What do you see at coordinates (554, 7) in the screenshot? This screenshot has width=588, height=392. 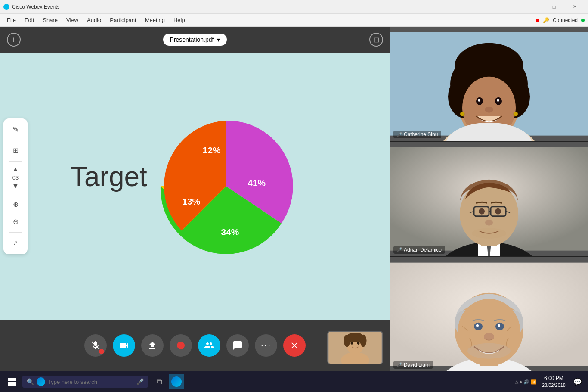 I see `maximize-button: □` at bounding box center [554, 7].